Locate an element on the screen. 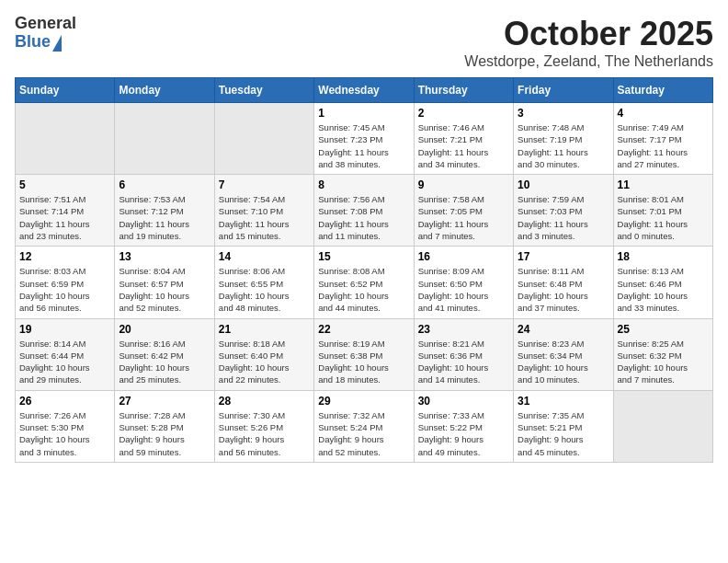 The width and height of the screenshot is (728, 563). calendar-cell: 4Sunrise: 7:49 AMSunset: 7:17 PMDaylight… is located at coordinates (663, 139).